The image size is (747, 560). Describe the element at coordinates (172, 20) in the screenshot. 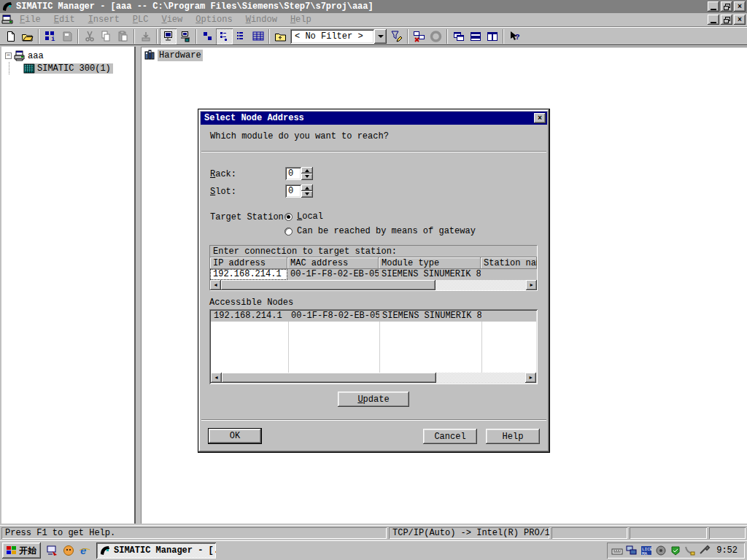

I see `menu-view: View` at that location.